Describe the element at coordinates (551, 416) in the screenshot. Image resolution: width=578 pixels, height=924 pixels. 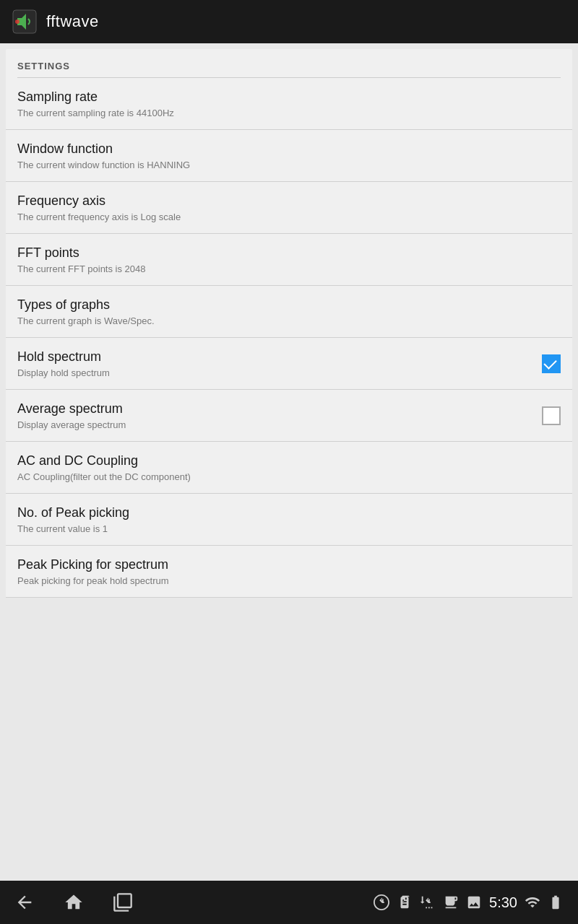
I see `setting-control-average-spectrum` at that location.